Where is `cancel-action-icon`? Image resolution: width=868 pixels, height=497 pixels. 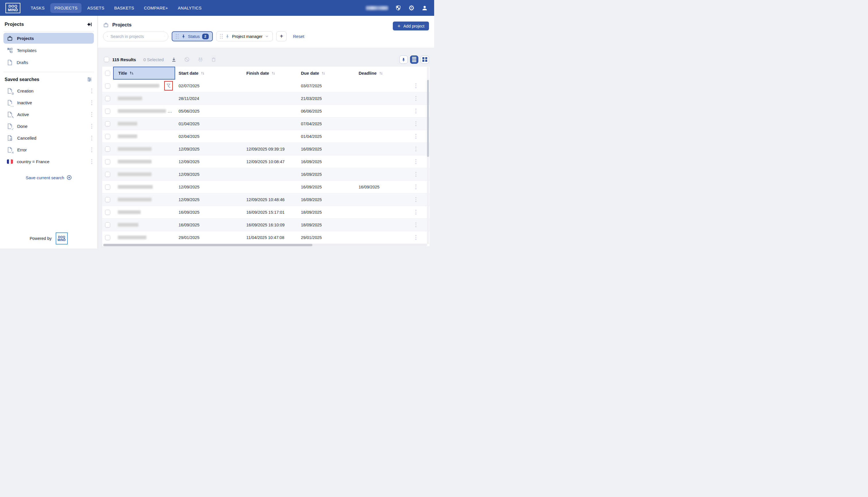
cancel-action-icon is located at coordinates (187, 59).